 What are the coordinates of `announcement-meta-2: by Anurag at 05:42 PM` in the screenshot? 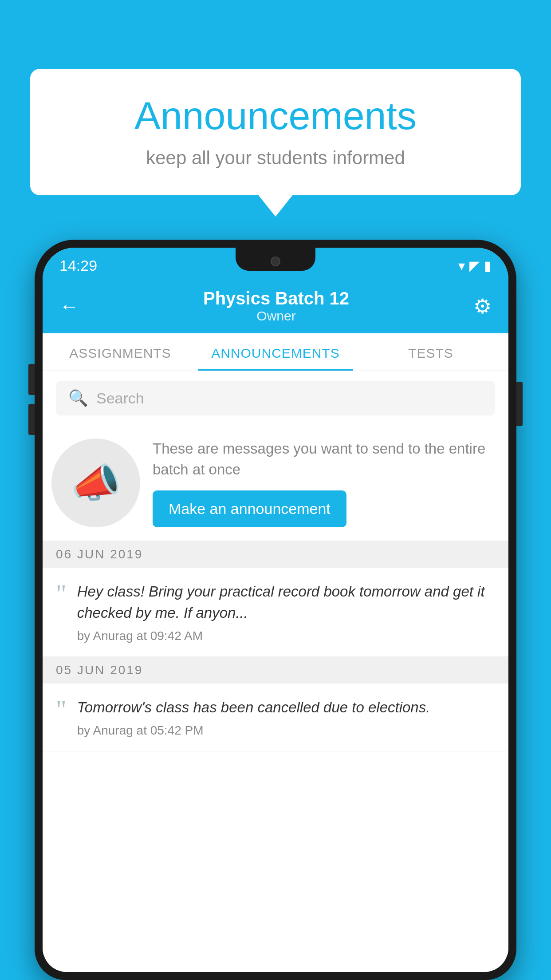 It's located at (254, 731).